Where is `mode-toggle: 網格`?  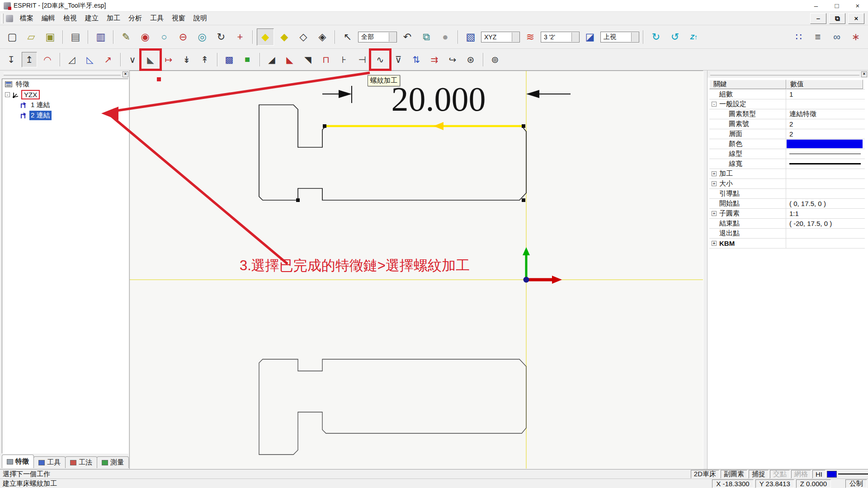 mode-toggle: 網格 is located at coordinates (801, 474).